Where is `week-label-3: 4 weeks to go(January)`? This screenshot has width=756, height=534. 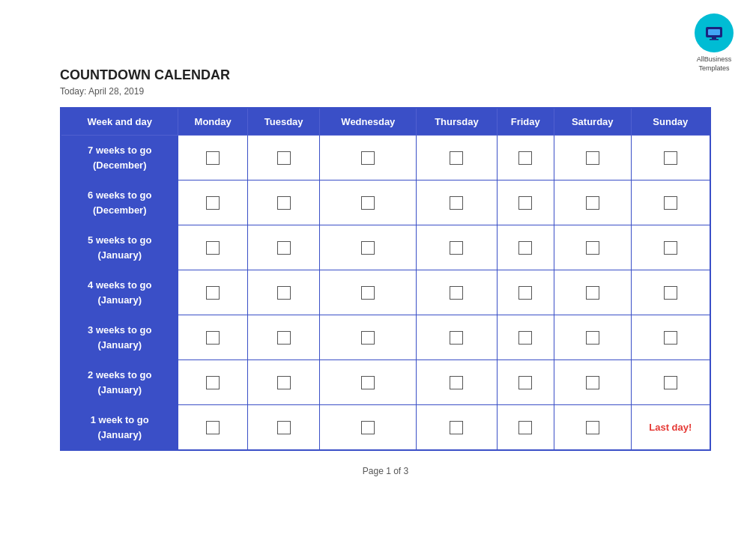 week-label-3: 4 weeks to go(January) is located at coordinates (120, 293).